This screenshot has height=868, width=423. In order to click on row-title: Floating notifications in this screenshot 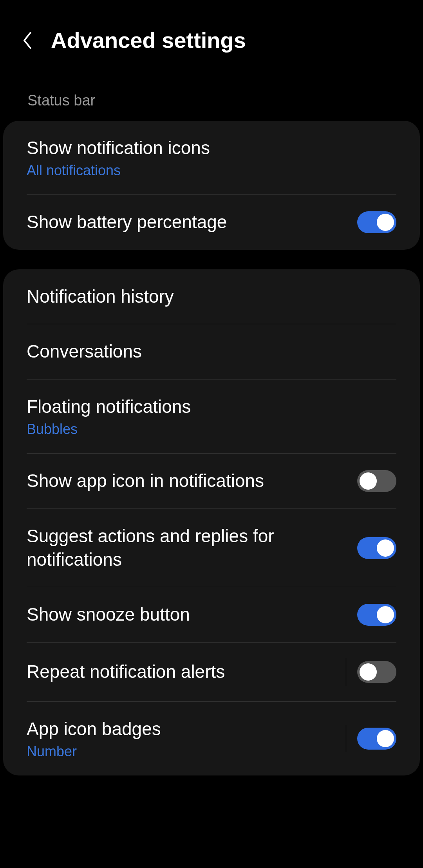, I will do `click(212, 407)`.